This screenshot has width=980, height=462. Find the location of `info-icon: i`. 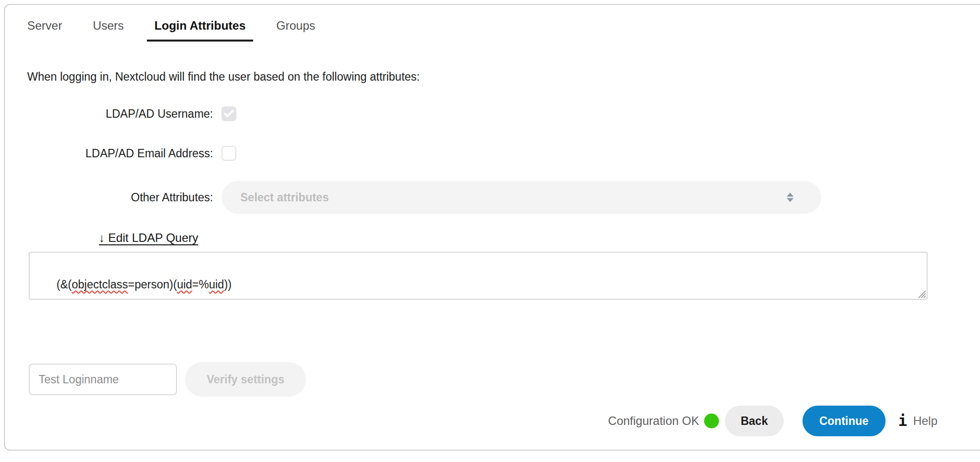

info-icon: i is located at coordinates (903, 421).